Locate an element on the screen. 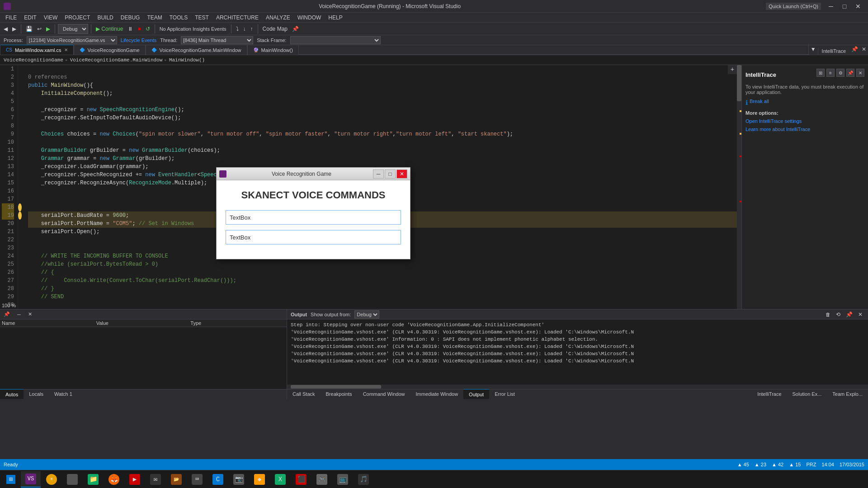 The width and height of the screenshot is (868, 488). scroll-thumb is located at coordinates (739, 83).